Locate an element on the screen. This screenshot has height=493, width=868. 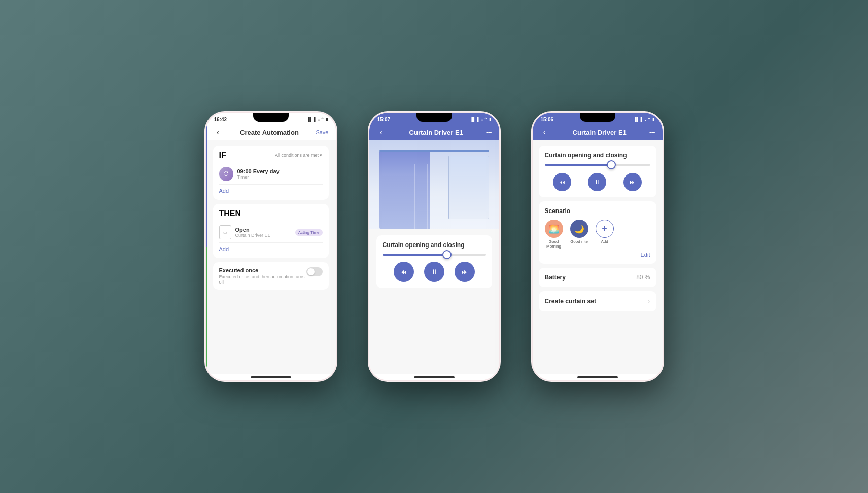
control-label-2: Curtain opening and closing is located at coordinates (434, 245).